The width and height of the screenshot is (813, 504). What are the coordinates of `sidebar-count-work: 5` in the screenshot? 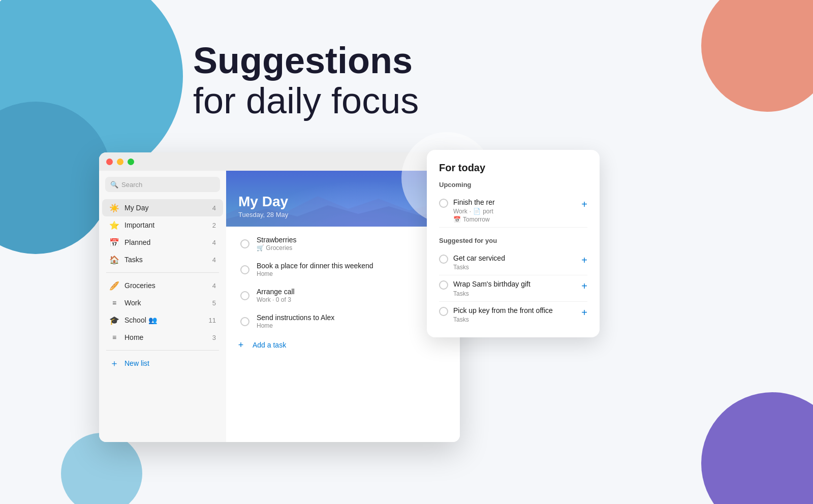 It's located at (214, 303).